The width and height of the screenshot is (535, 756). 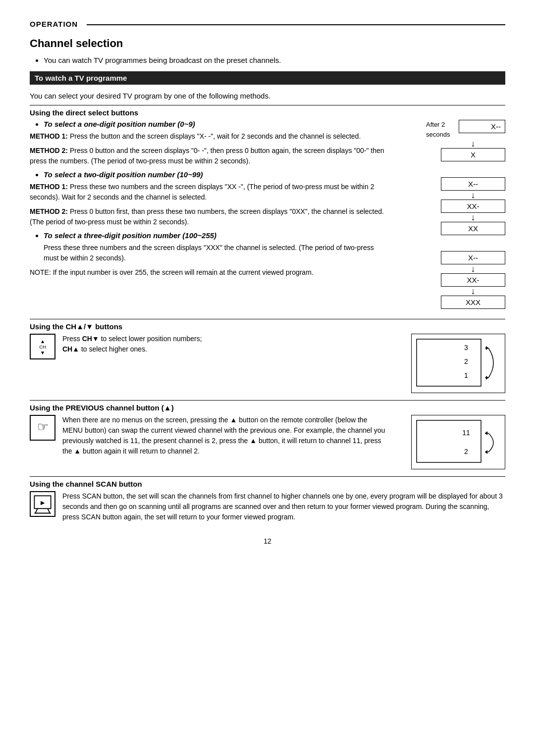 What do you see at coordinates (224, 436) in the screenshot?
I see `prev-icon-text: When there are no menus on the screen, p…` at bounding box center [224, 436].